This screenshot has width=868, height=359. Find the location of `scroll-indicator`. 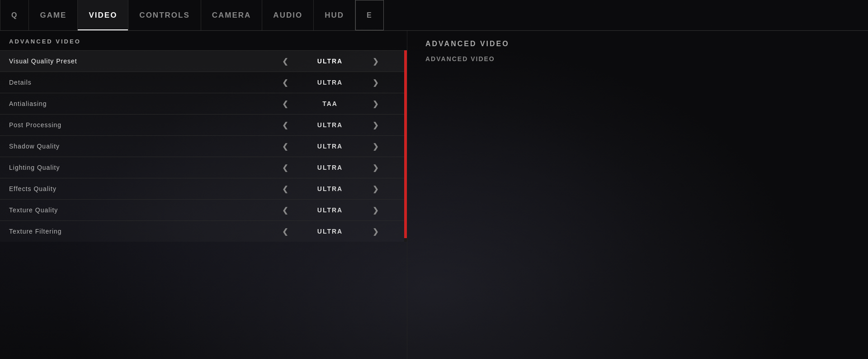

scroll-indicator is located at coordinates (406, 146).